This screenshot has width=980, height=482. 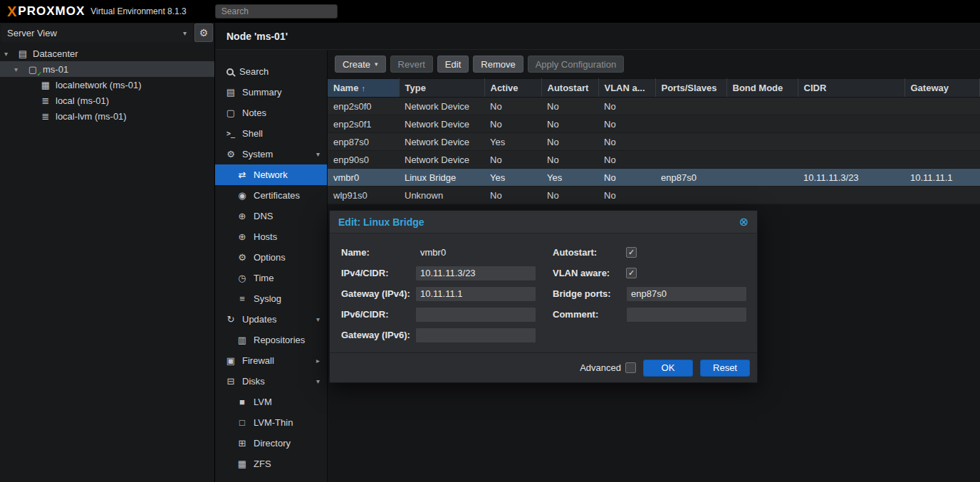 I want to click on comment-field, so click(x=687, y=315).